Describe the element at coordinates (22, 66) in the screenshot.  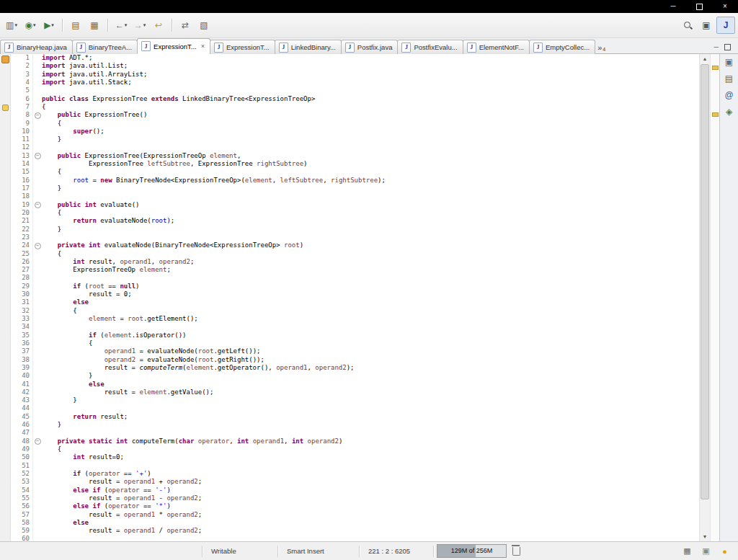
I see `line-number: 2` at that location.